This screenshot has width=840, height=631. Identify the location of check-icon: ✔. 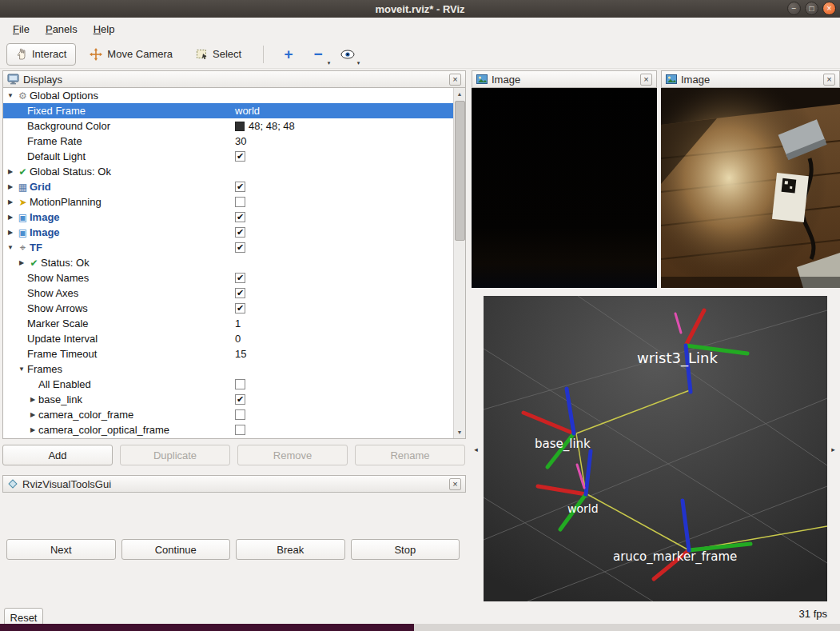
(34, 263).